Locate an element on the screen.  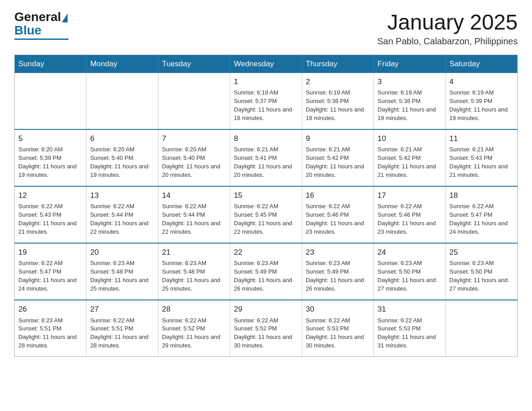
calendar-header-wednesday: Wednesday is located at coordinates (266, 64).